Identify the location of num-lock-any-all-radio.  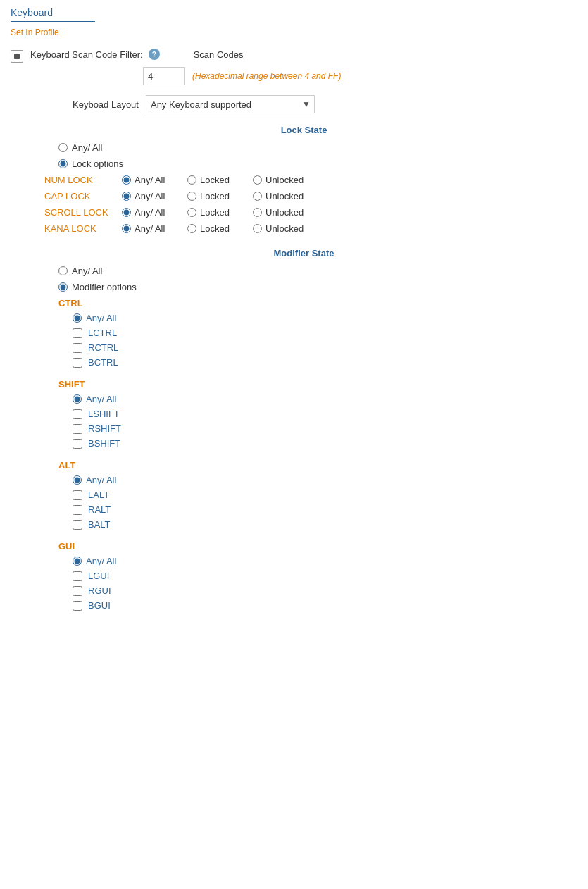
(127, 180).